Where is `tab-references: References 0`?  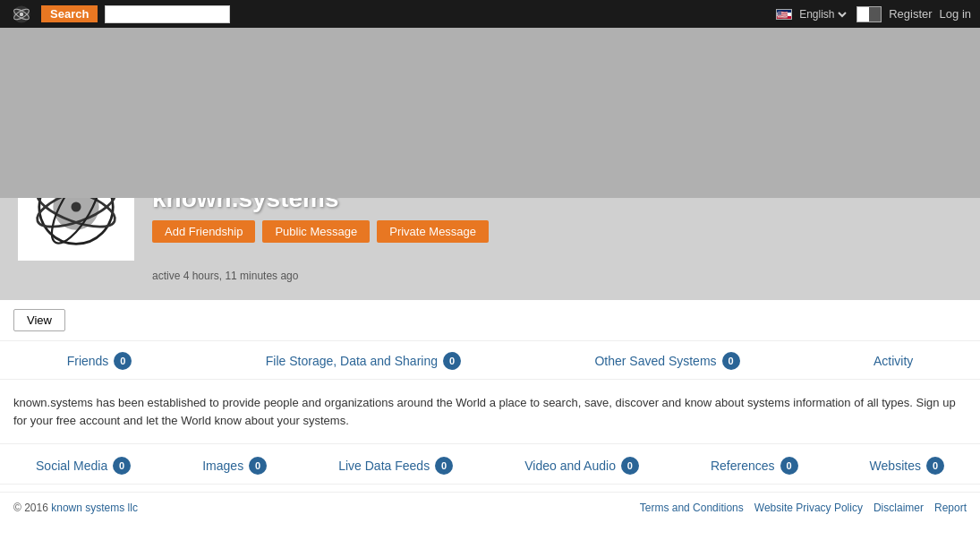 tab-references: References 0 is located at coordinates (754, 466).